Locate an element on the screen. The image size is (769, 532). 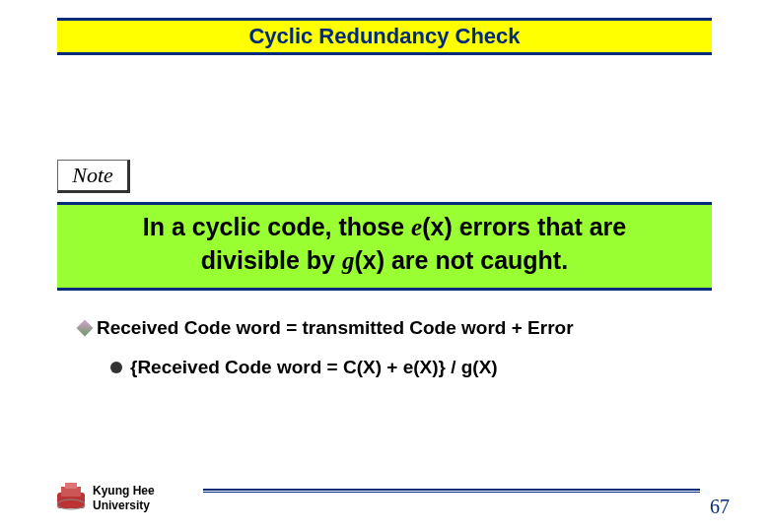
note-label: Note is located at coordinates (93, 175).